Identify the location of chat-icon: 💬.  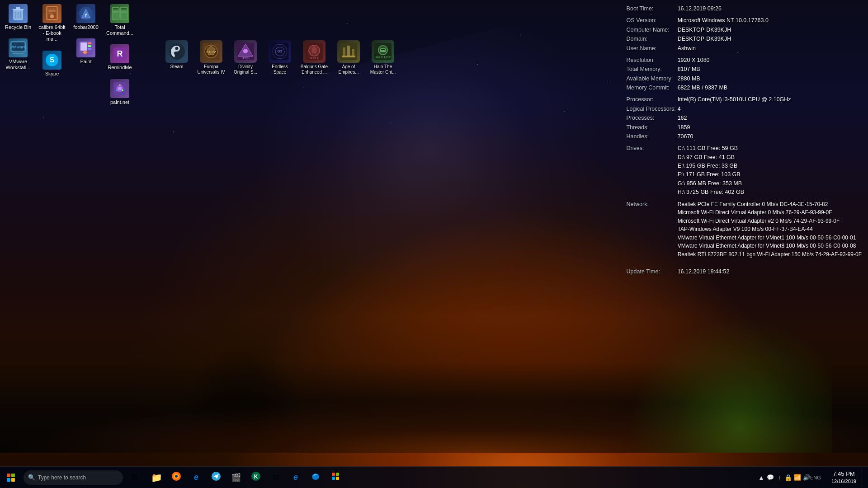
(770, 477).